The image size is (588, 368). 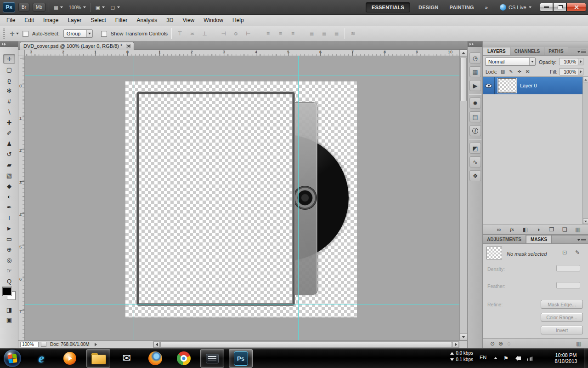 What do you see at coordinates (510, 62) in the screenshot?
I see `blend-mode-dropdown: Normal` at bounding box center [510, 62].